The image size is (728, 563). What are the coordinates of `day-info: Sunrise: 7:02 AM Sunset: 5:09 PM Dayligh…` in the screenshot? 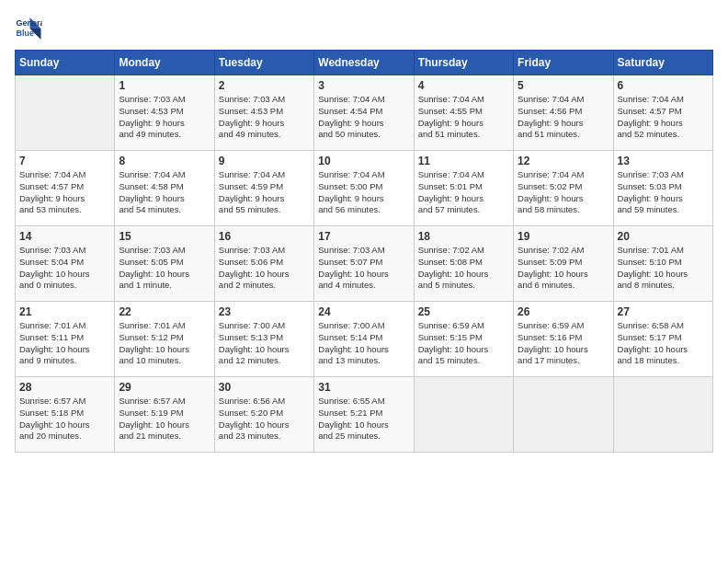 It's located at (563, 269).